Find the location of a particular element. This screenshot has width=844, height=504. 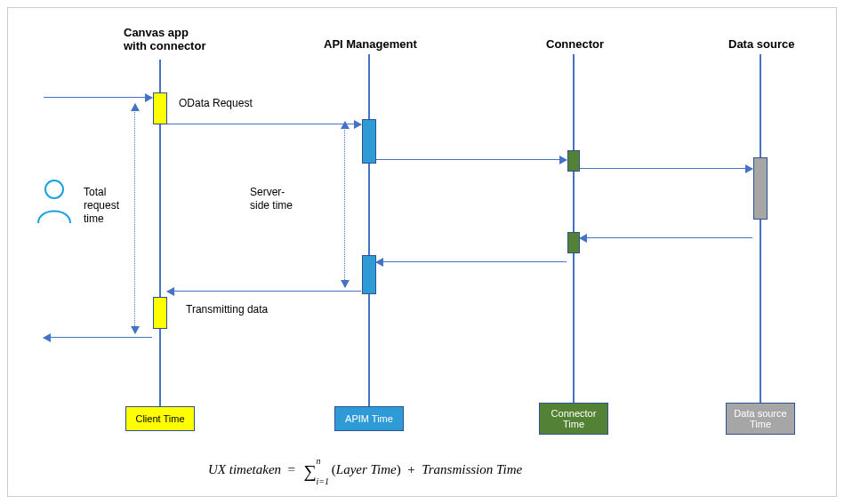

header-client: Canvas app with connector is located at coordinates (165, 39).